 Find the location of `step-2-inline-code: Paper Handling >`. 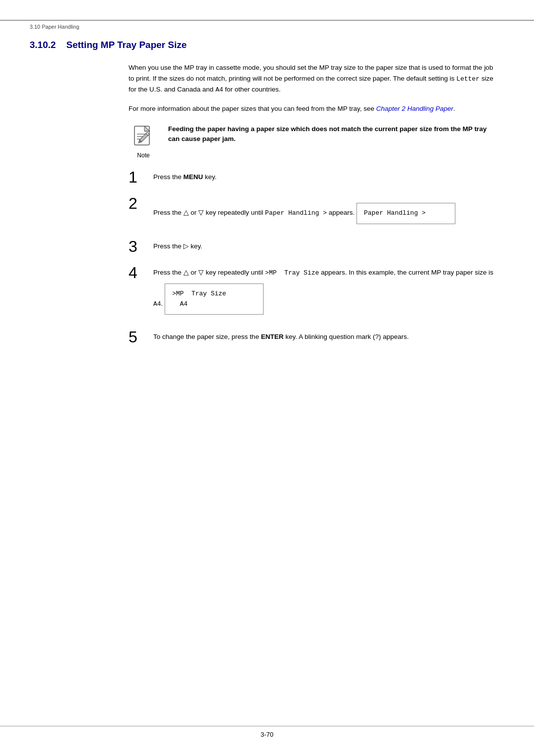

step-2-inline-code: Paper Handling > is located at coordinates (296, 213).